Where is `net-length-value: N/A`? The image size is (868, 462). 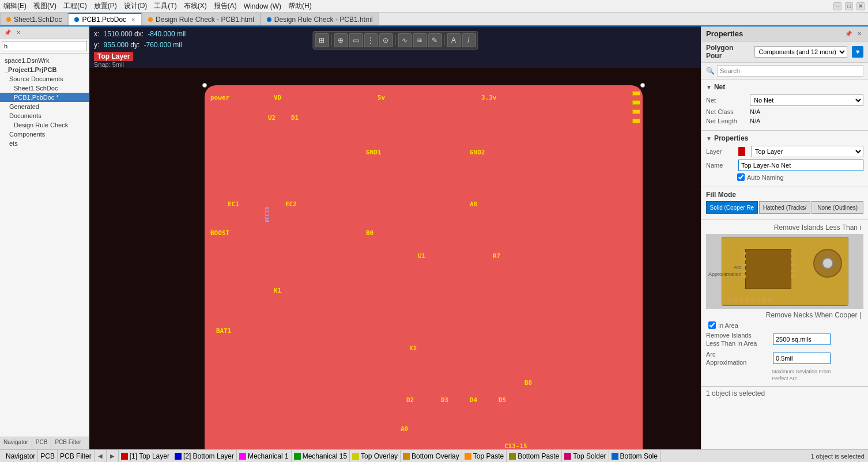
net-length-value: N/A is located at coordinates (755, 121).